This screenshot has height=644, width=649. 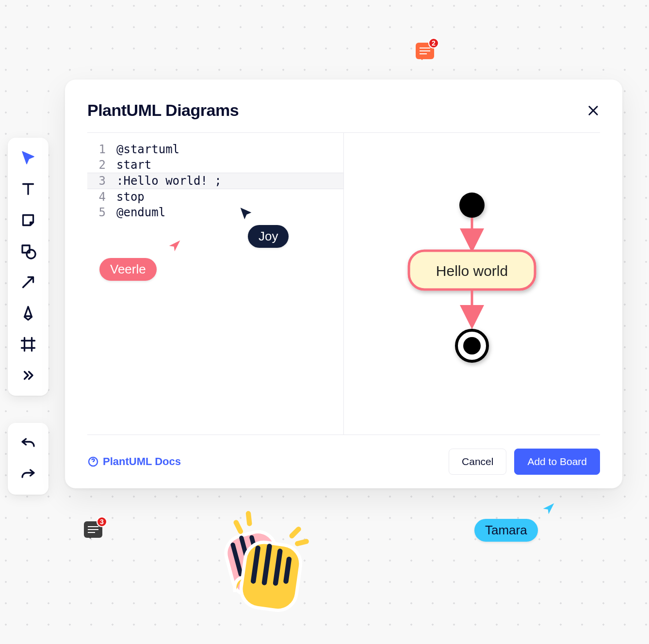 What do you see at coordinates (472, 205) in the screenshot?
I see `uml-start-node` at bounding box center [472, 205].